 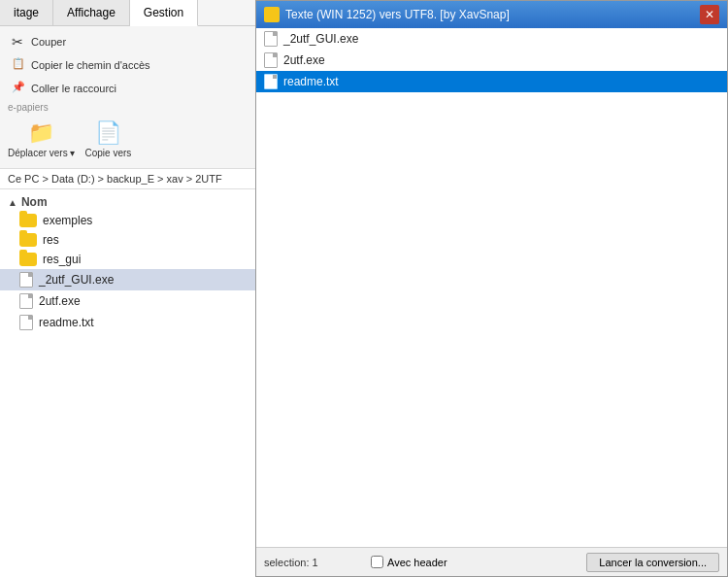 I want to click on copy-icon: 📄, so click(x=109, y=133).